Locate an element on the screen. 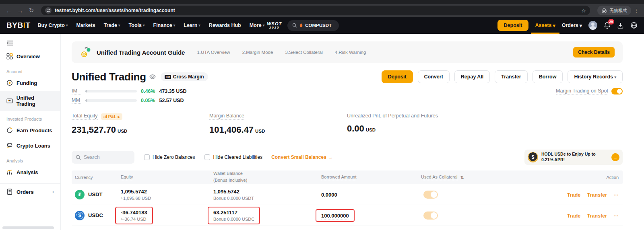 The height and width of the screenshot is (230, 644). notifications-bell: 29 is located at coordinates (607, 25).